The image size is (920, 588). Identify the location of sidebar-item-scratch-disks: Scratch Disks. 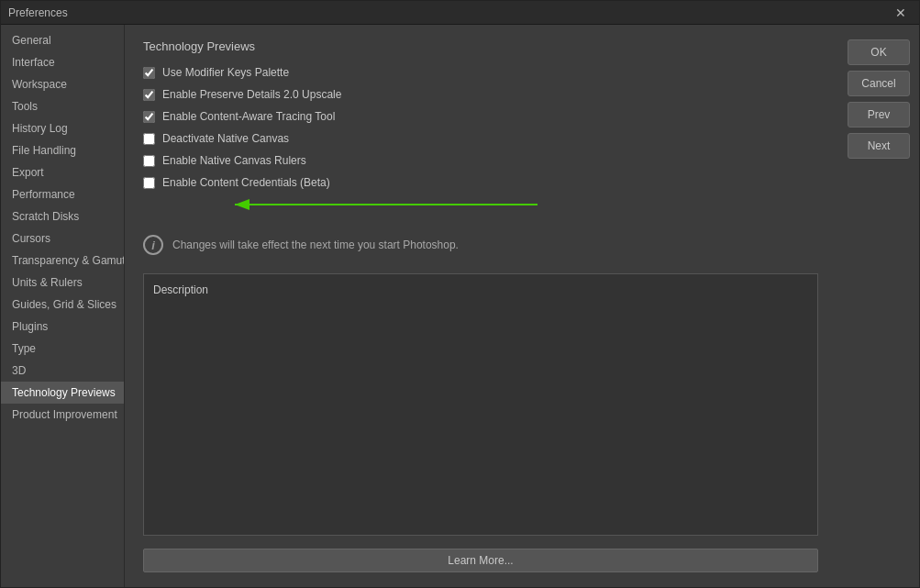
(62, 216).